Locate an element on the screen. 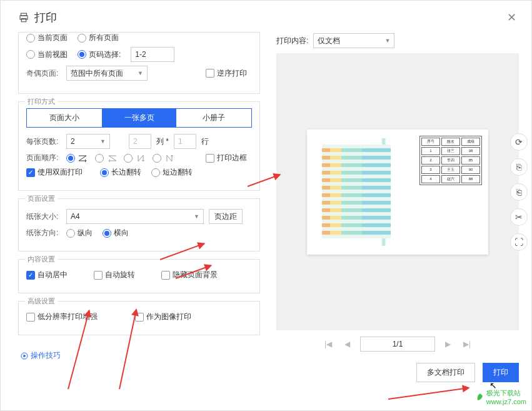 Image resolution: width=532 pixels, height=411 pixels. play-icon is located at coordinates (24, 356).